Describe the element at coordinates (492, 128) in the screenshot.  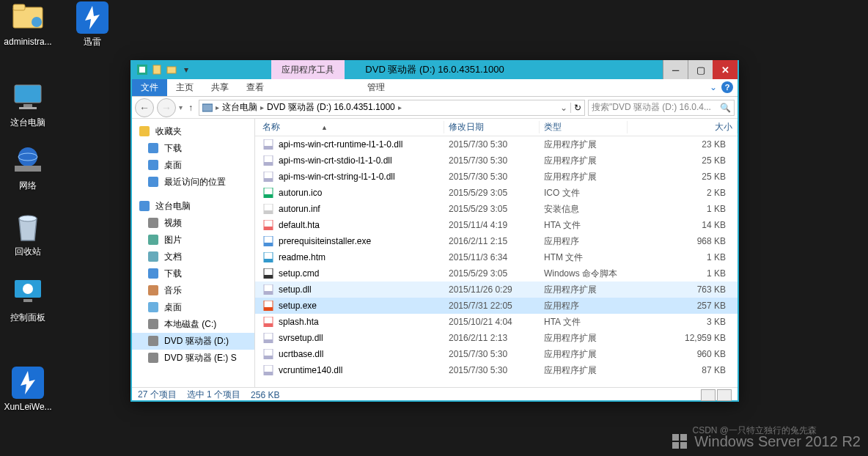
I see `column-date: 修改日期` at that location.